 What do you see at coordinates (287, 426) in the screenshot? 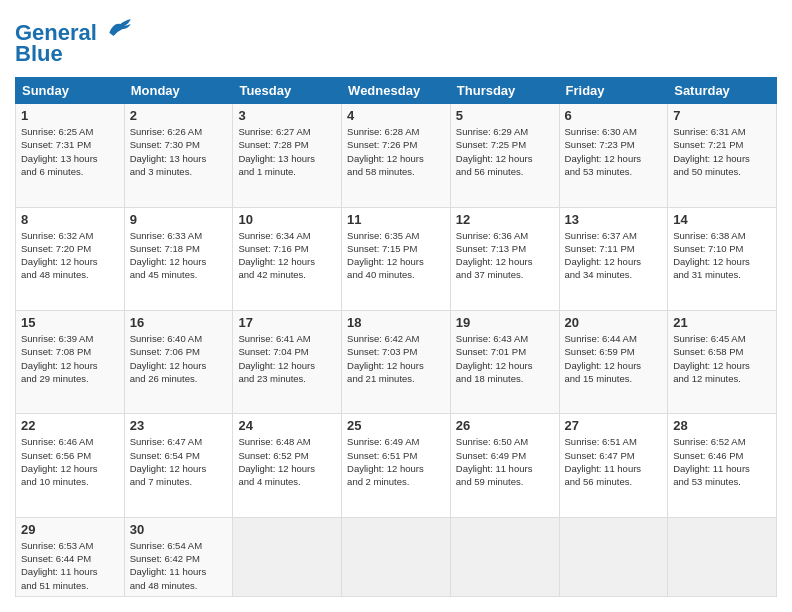
I see `day-number: 24` at bounding box center [287, 426].